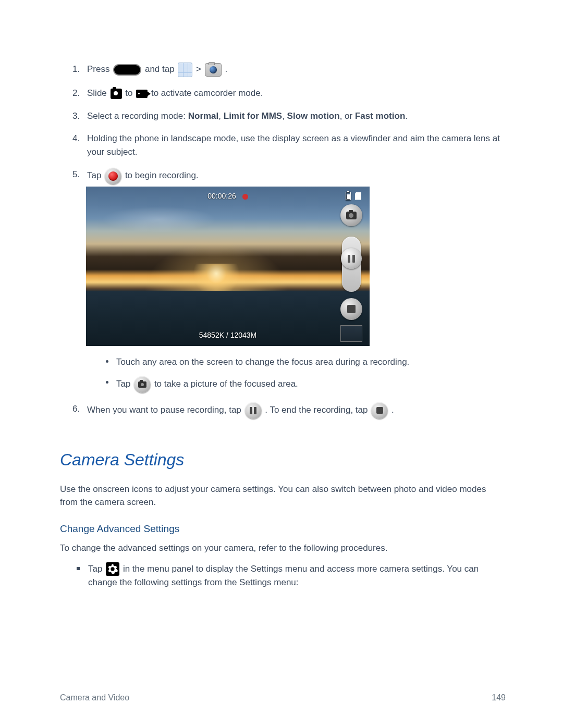  What do you see at coordinates (351, 309) in the screenshot?
I see `stop-icon` at bounding box center [351, 309].